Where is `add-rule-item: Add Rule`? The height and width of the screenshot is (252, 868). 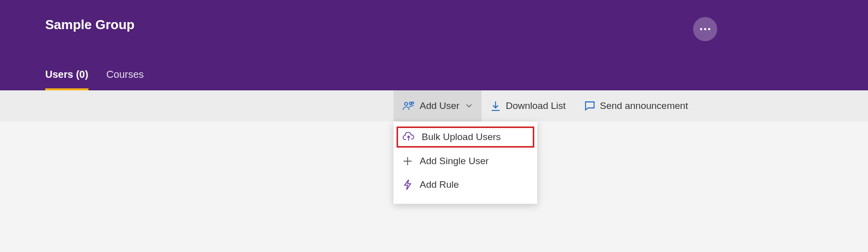 add-rule-item: Add Rule is located at coordinates (465, 185).